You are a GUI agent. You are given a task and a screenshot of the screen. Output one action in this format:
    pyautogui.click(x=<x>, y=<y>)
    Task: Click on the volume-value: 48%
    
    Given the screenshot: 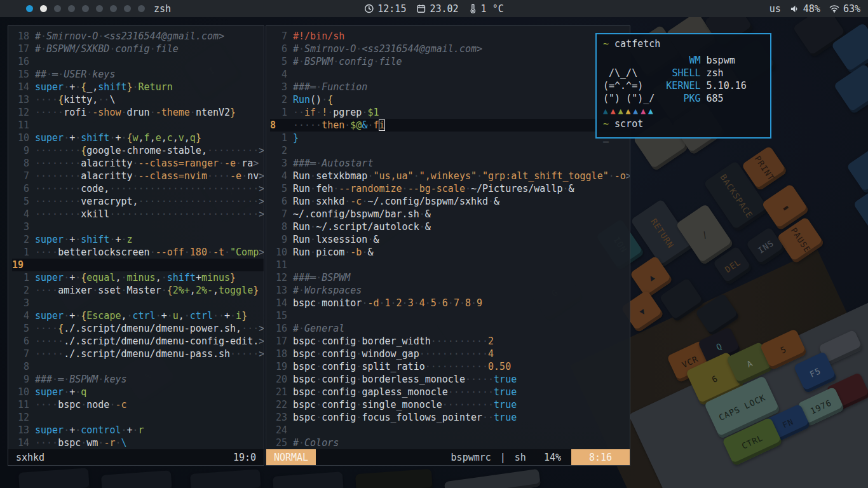 What is the action you would take?
    pyautogui.click(x=812, y=9)
    